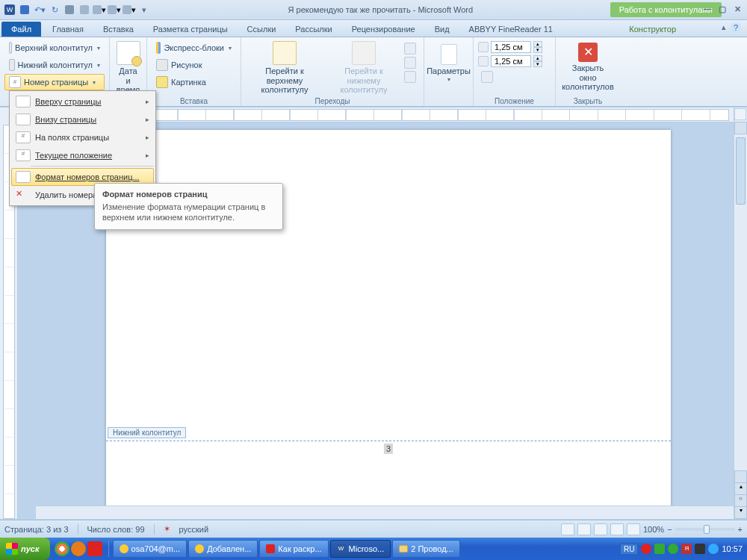 The width and height of the screenshot is (747, 560). Describe the element at coordinates (150, 549) in the screenshot. I see `task-chrome: osa704@m...` at that location.